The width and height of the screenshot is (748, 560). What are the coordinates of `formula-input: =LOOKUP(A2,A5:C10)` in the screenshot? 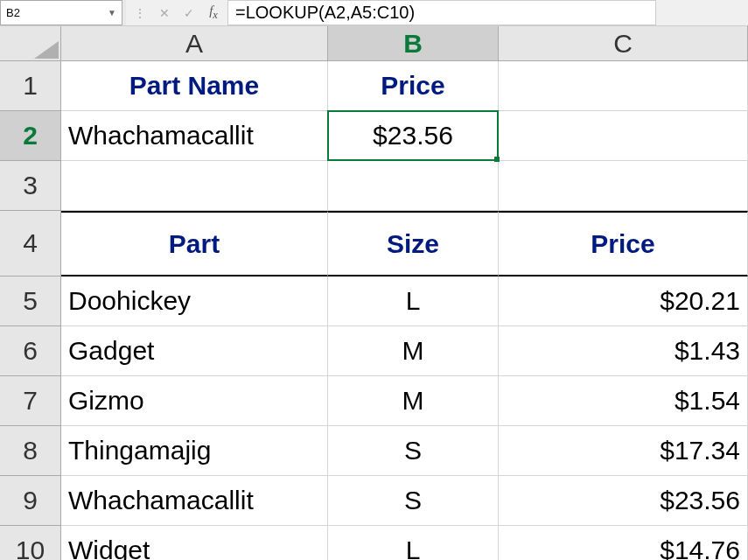 It's located at (442, 12).